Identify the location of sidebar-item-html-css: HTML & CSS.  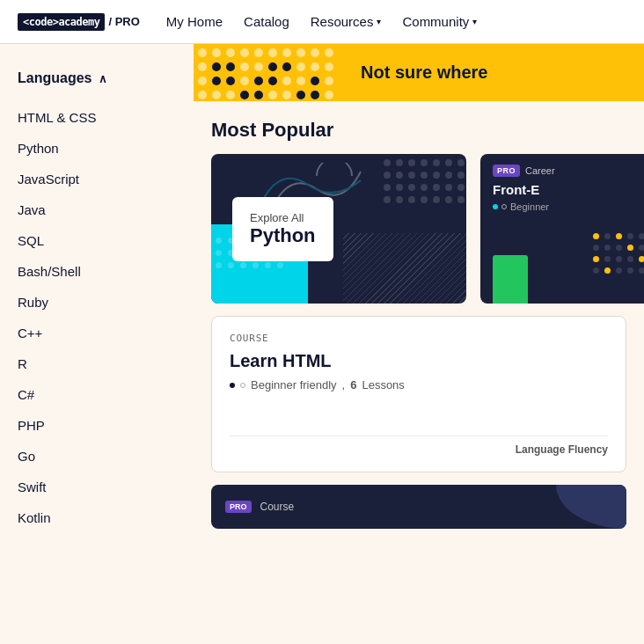
(97, 118).